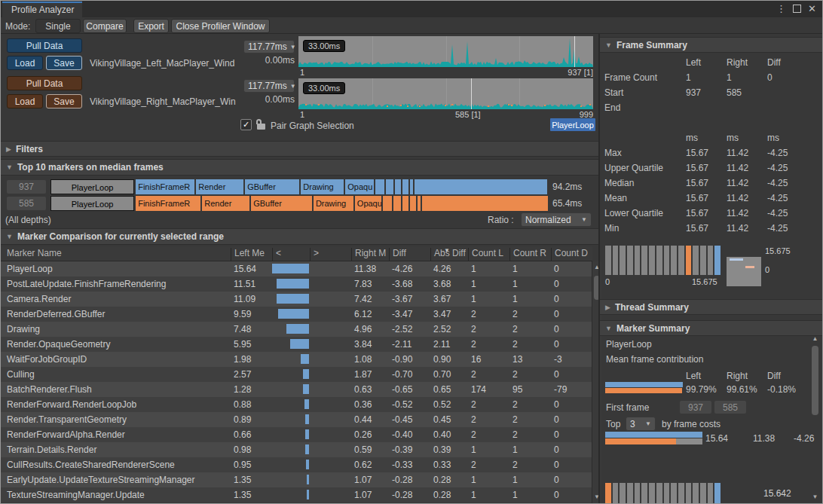 The width and height of the screenshot is (823, 504). I want to click on col-right-bigger: >, so click(330, 255).